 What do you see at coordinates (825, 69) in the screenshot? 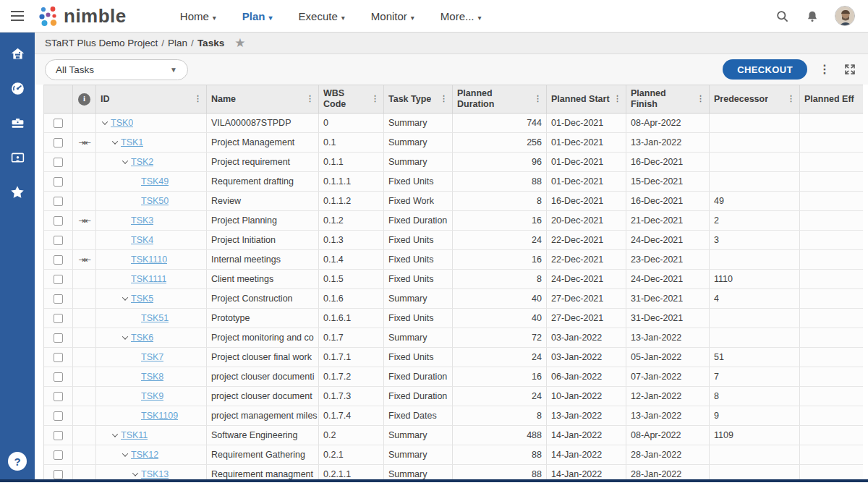
I see `more-options-icon: ⋮` at bounding box center [825, 69].